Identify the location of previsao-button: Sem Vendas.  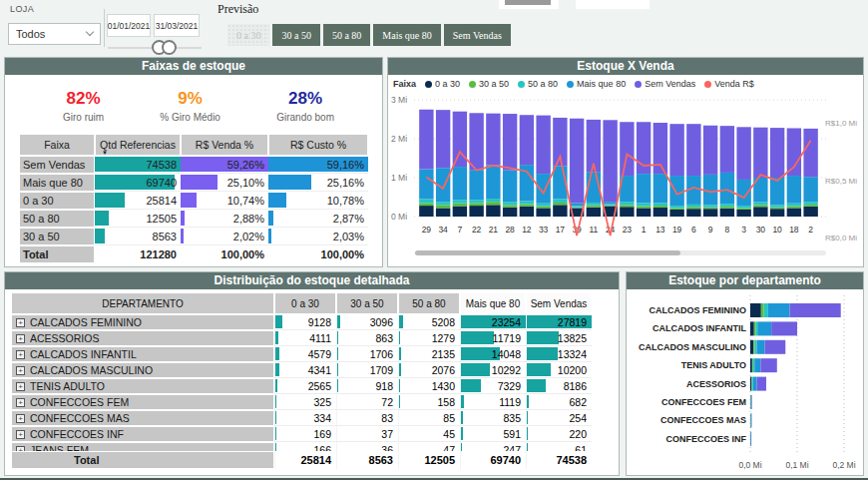
(477, 35).